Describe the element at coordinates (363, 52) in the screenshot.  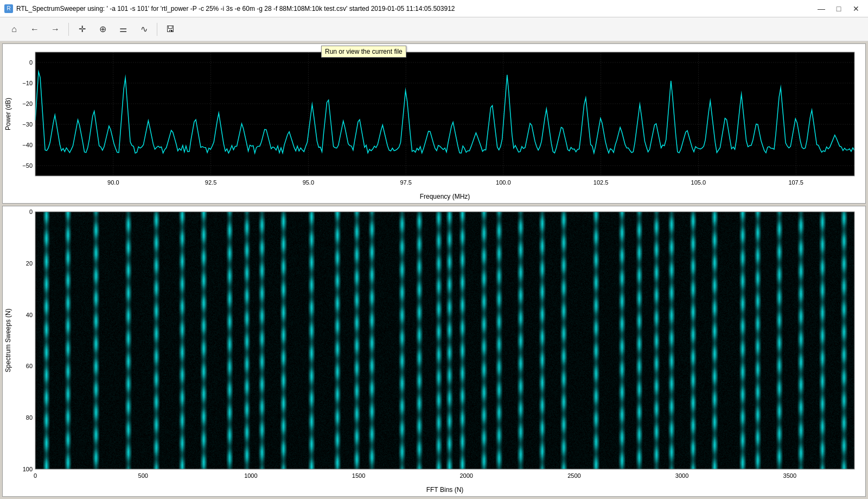
I see `tooltip: Run or view the current file` at that location.